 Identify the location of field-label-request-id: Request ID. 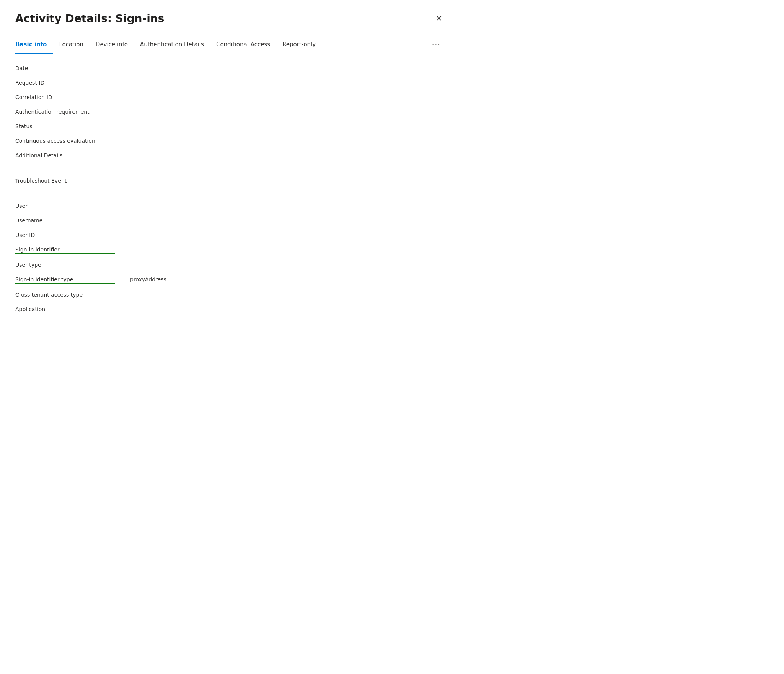
(65, 83).